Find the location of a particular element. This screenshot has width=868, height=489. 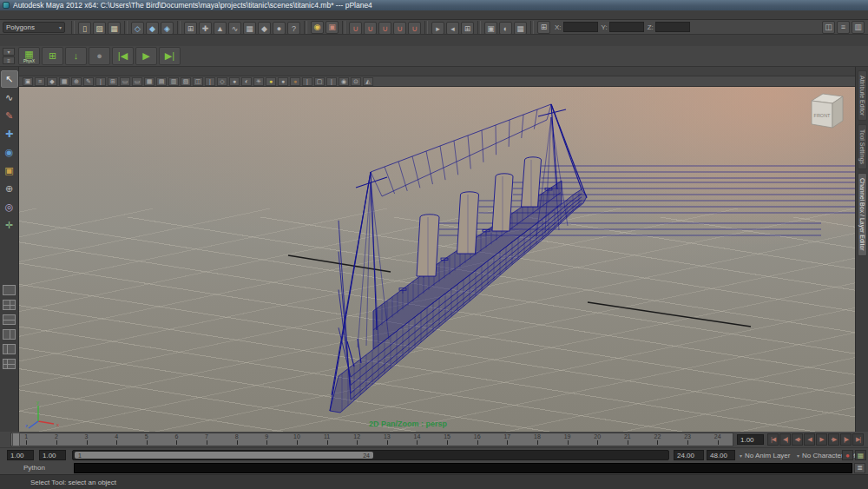

xray-icon: ▢ is located at coordinates (319, 82).